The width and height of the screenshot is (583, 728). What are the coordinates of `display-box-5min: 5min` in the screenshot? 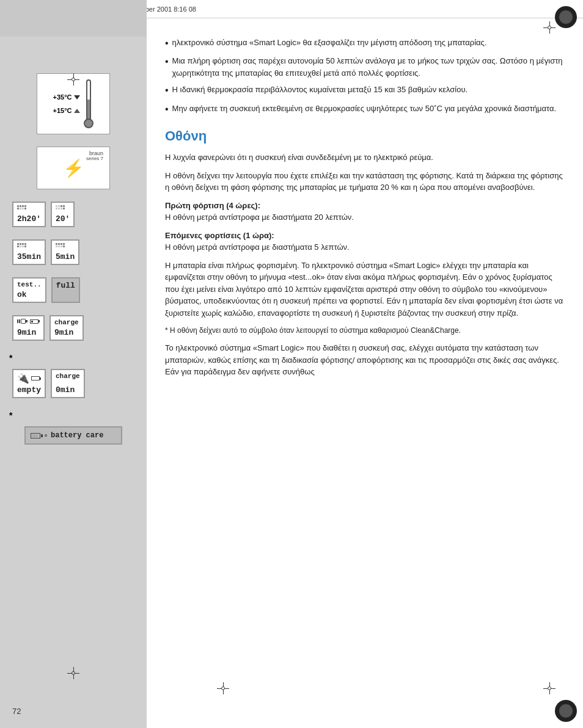 It's located at (65, 252).